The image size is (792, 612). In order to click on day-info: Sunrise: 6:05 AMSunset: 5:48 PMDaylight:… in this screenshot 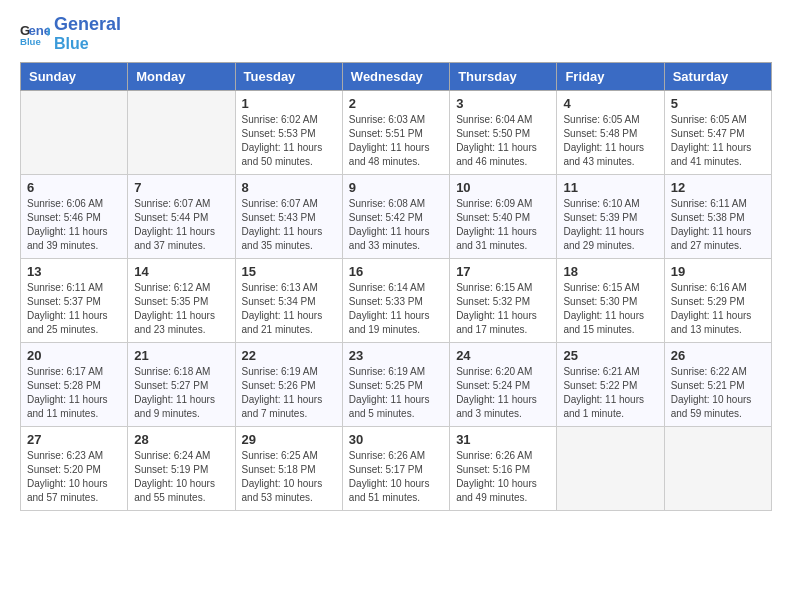, I will do `click(610, 141)`.